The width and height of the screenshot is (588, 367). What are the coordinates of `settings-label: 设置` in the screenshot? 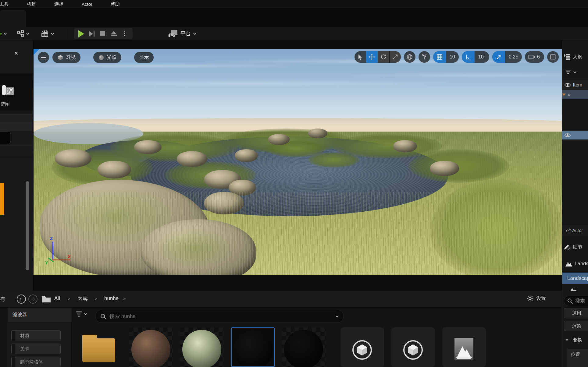 It's located at (541, 298).